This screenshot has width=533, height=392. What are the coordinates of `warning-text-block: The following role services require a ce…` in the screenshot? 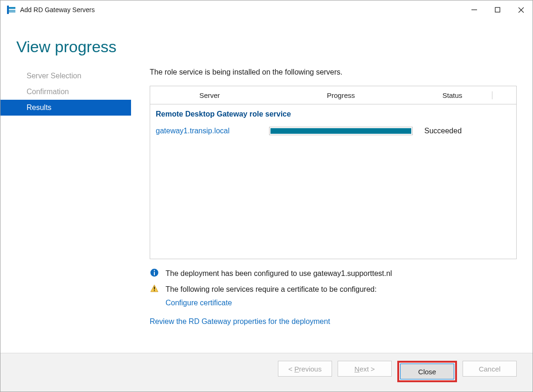 It's located at (341, 296).